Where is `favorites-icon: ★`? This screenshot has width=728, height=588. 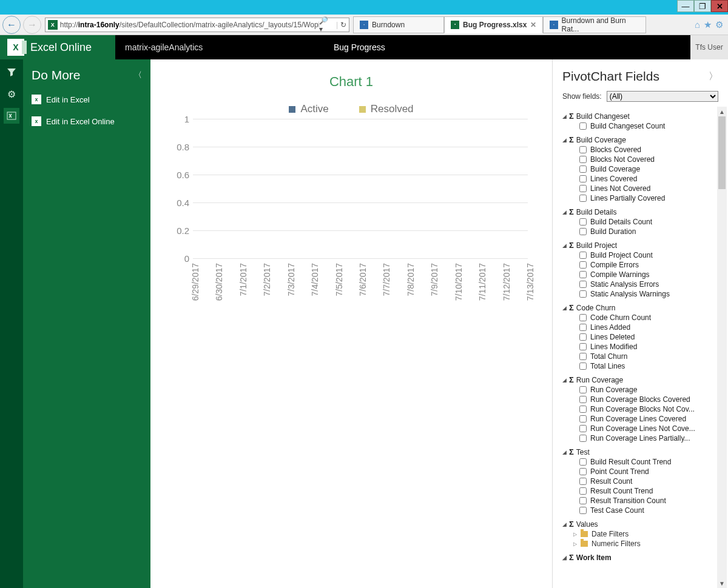
favorites-icon: ★ is located at coordinates (707, 25).